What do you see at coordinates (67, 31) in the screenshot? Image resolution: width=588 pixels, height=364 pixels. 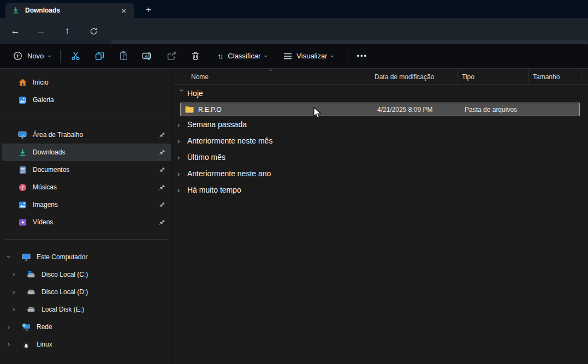 I see `up-button: ↑` at bounding box center [67, 31].